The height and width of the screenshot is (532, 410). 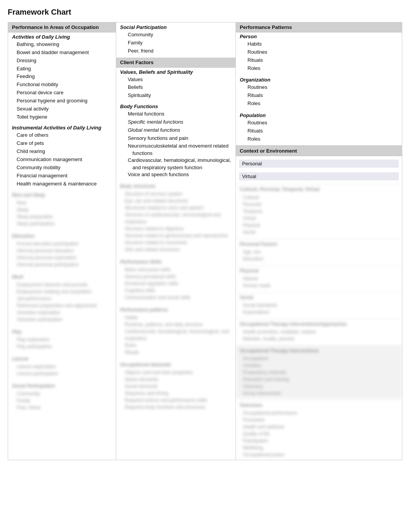 I want to click on adl-label: Activities of Daily Living, so click(x=62, y=36).